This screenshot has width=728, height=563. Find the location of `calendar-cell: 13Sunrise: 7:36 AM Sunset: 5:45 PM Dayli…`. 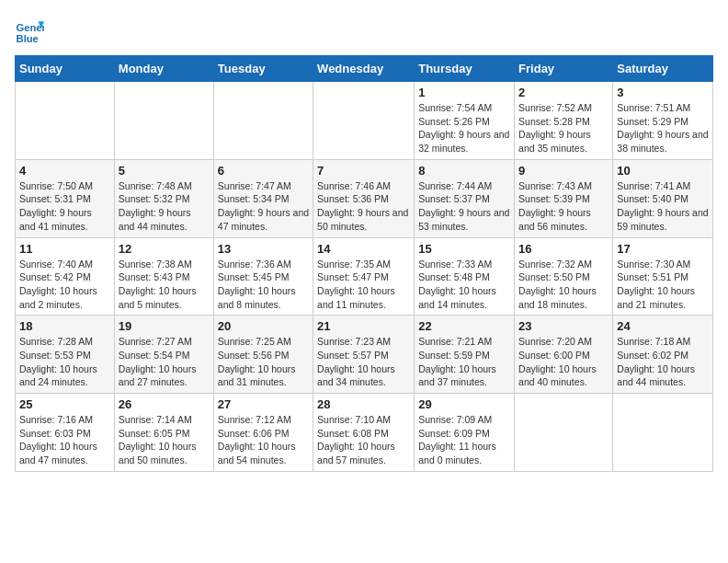

calendar-cell: 13Sunrise: 7:36 AM Sunset: 5:45 PM Dayli… is located at coordinates (263, 276).